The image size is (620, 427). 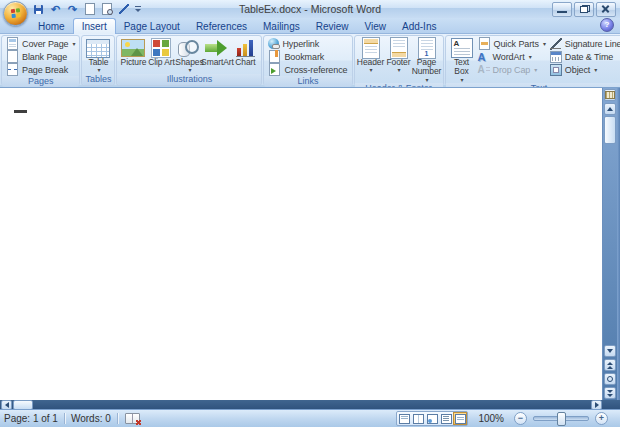 What do you see at coordinates (99, 62) in the screenshot?
I see `button-label: Table` at bounding box center [99, 62].